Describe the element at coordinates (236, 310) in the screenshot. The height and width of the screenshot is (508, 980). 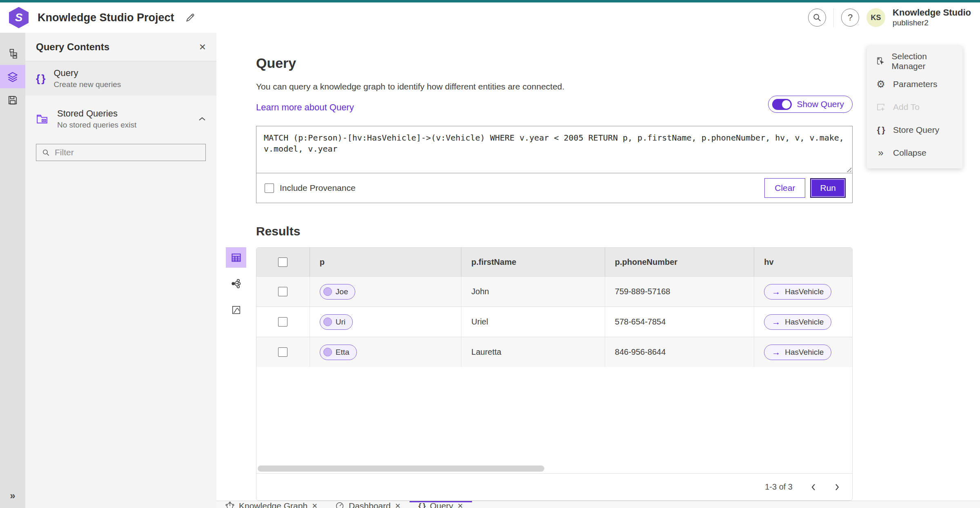
I see `chart-view-button` at that location.